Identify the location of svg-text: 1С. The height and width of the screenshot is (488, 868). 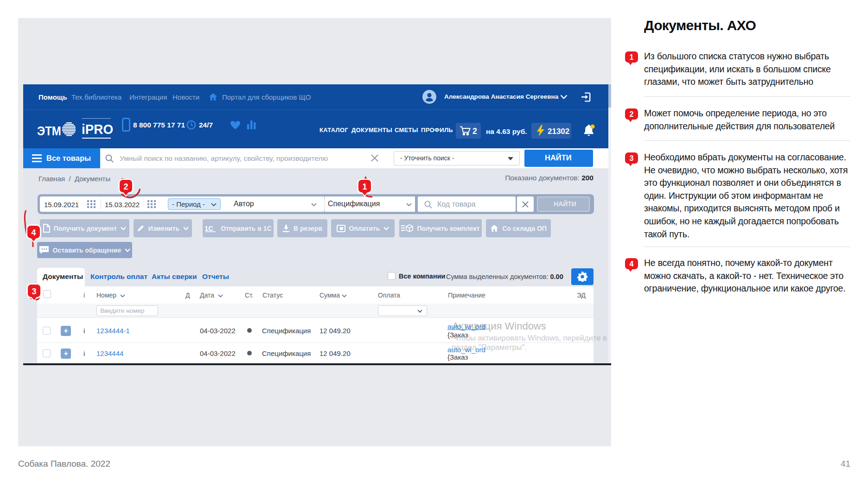
(209, 228).